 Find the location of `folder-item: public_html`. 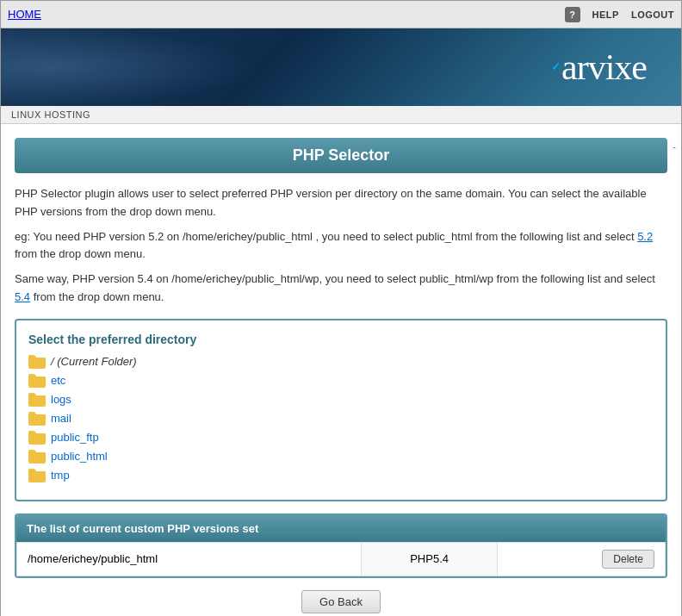

folder-item: public_html is located at coordinates (341, 457).